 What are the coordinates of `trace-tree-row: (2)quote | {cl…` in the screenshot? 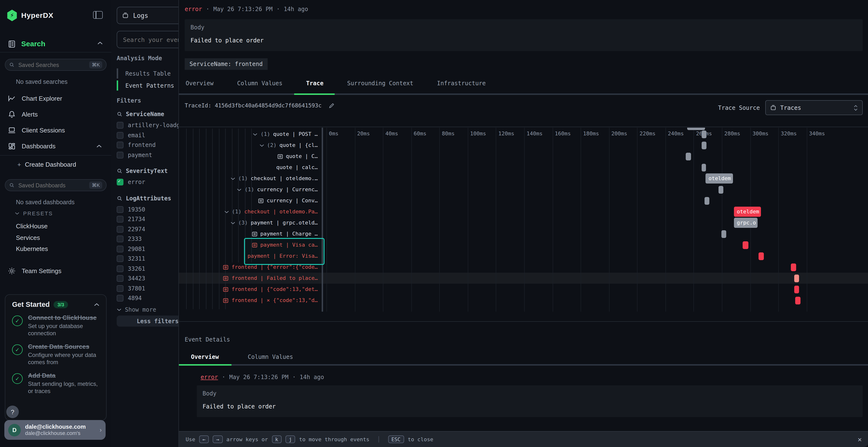 It's located at (250, 145).